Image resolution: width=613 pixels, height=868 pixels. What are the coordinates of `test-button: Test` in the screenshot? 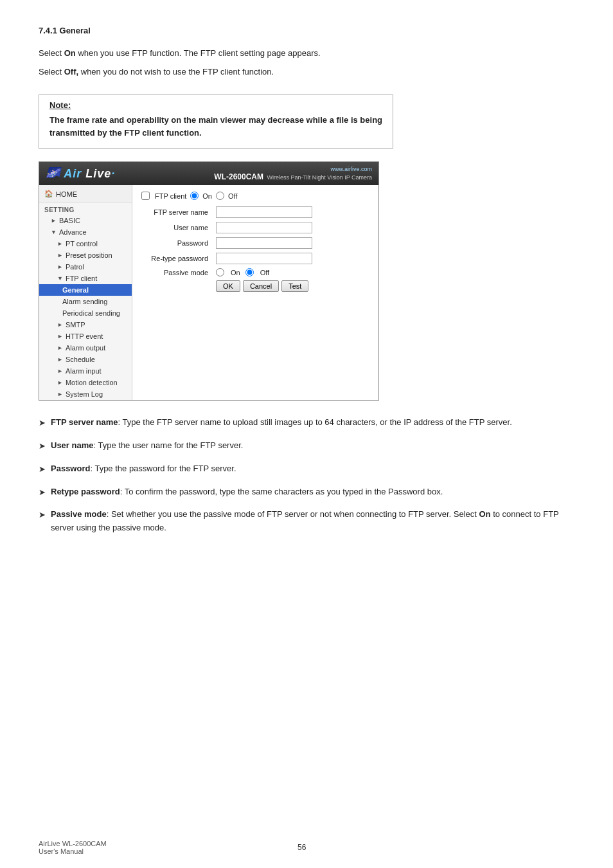 It's located at (295, 286).